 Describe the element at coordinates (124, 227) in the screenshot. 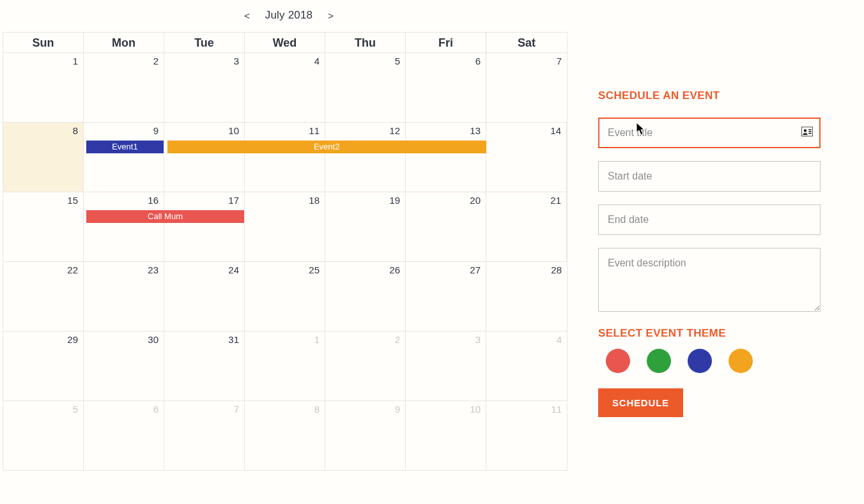

I see `day-cell: 16` at that location.